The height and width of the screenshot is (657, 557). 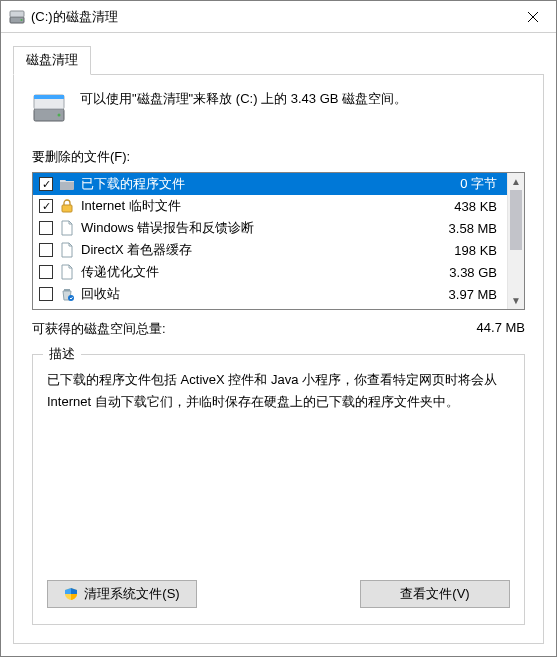 What do you see at coordinates (516, 182) in the screenshot?
I see `scroll-up-button: ▲` at bounding box center [516, 182].